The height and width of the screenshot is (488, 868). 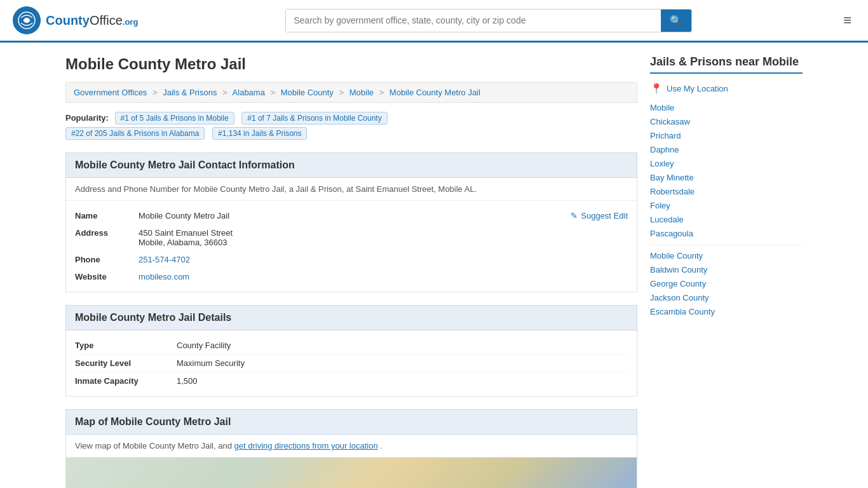 What do you see at coordinates (351, 277) in the screenshot?
I see `contact-row-website: Website mobileso.com` at bounding box center [351, 277].